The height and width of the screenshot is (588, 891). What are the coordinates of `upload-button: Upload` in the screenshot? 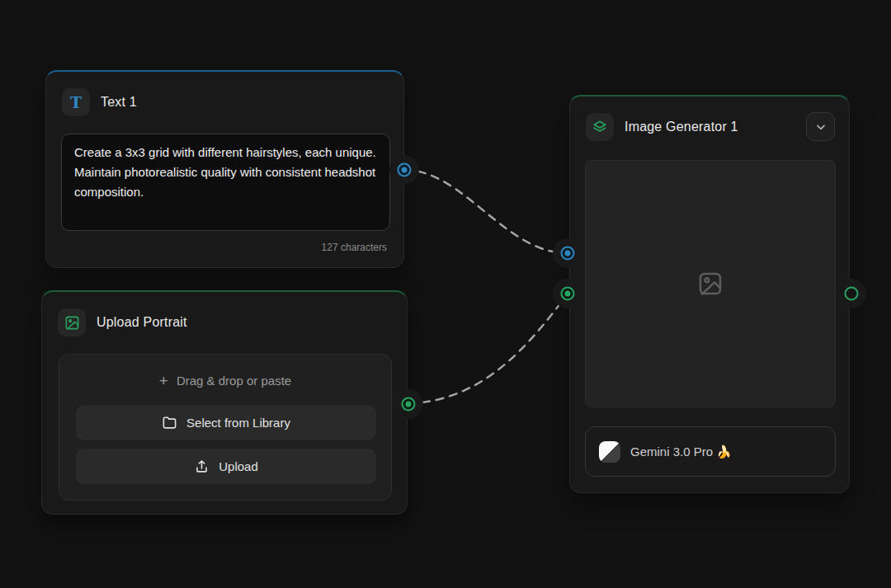 It's located at (226, 467).